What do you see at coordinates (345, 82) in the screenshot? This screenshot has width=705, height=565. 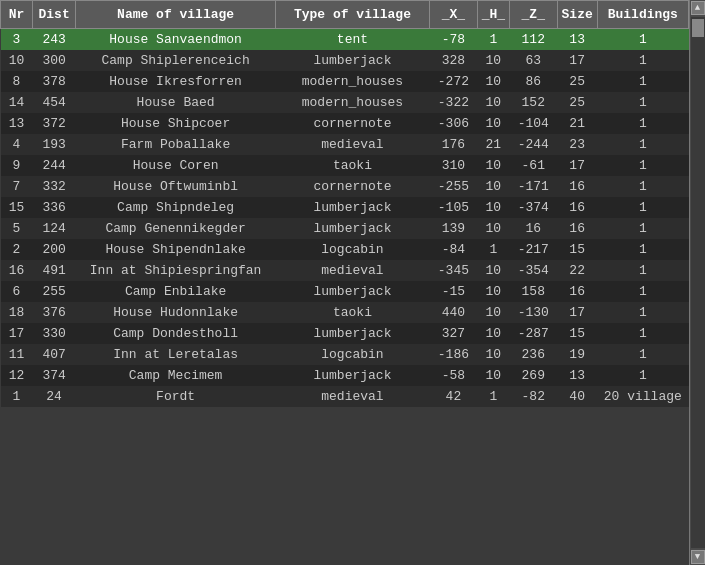 I see `table-row: 8378House Ikresforrenmodern_houses-27210…` at bounding box center [345, 82].